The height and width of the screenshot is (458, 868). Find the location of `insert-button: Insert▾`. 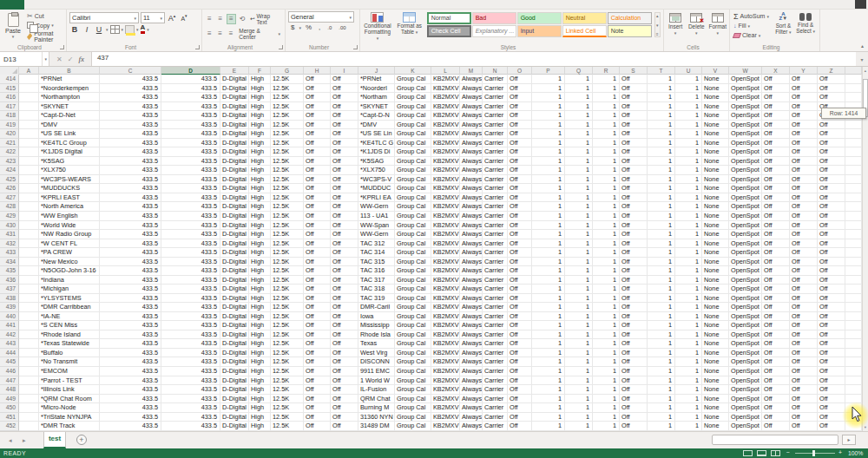

insert-button: Insert▾ is located at coordinates (675, 23).